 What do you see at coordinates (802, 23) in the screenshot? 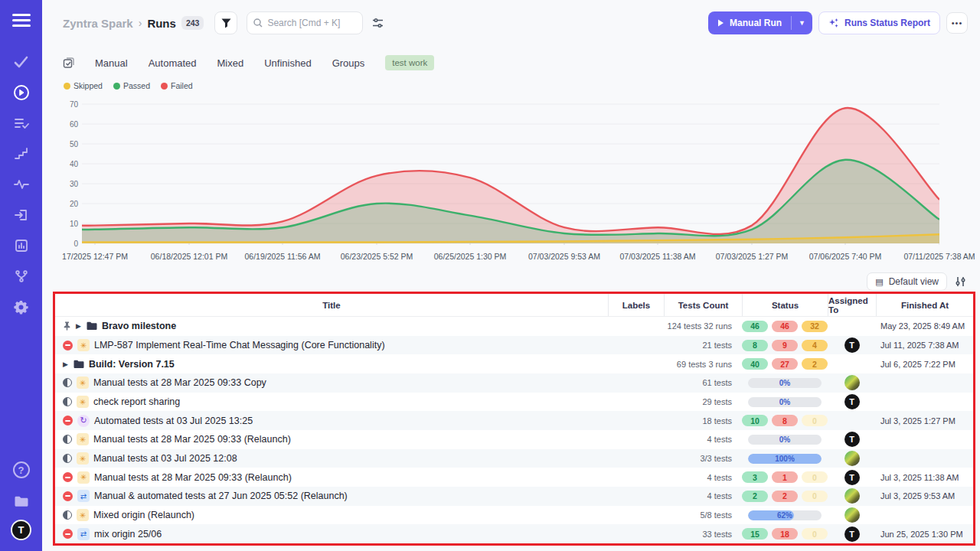
I see `manual-run-dropdown: ▼` at bounding box center [802, 23].